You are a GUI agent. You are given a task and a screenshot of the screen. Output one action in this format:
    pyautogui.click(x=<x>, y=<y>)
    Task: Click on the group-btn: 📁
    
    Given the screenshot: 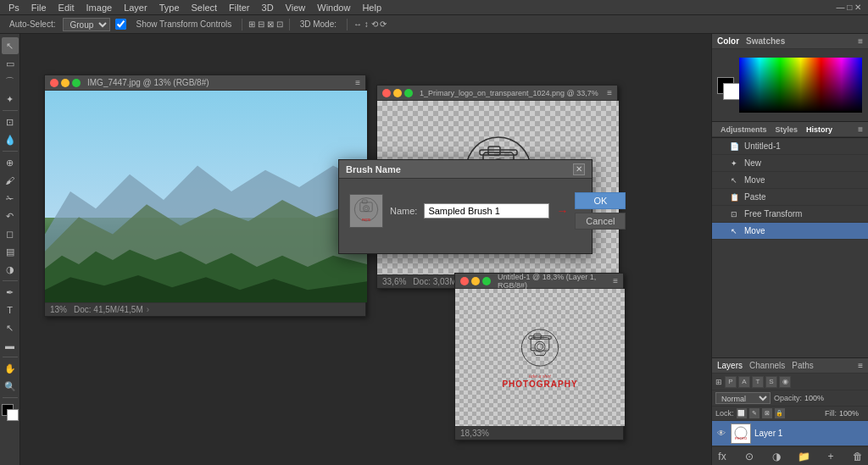 What is the action you would take?
    pyautogui.click(x=804, y=457)
    